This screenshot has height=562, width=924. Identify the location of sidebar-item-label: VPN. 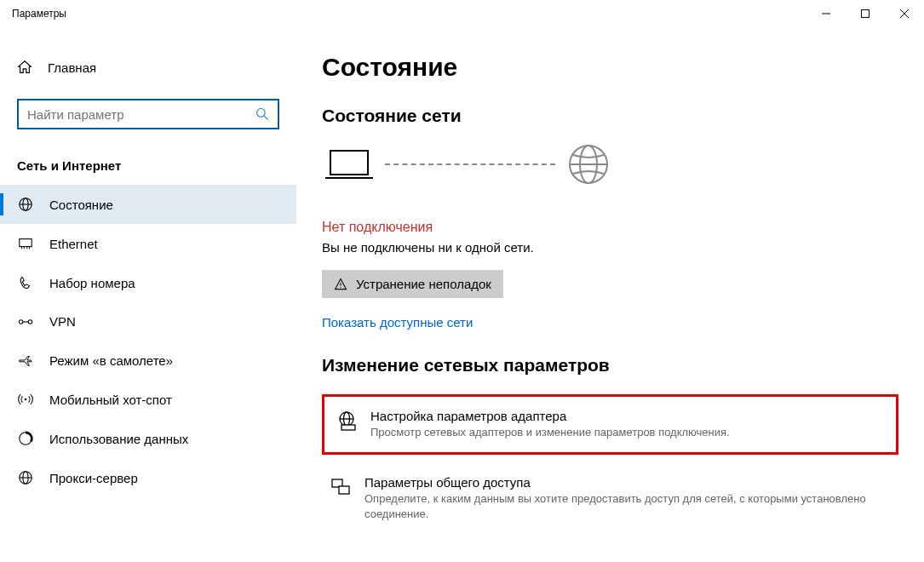
(63, 322).